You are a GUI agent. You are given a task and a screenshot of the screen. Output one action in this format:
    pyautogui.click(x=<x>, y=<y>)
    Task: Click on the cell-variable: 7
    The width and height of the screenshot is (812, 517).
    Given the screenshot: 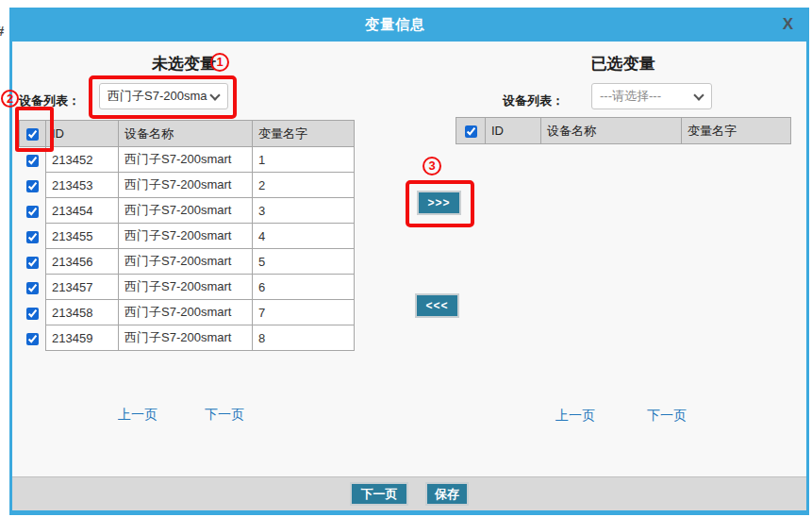 What is the action you would take?
    pyautogui.click(x=304, y=313)
    